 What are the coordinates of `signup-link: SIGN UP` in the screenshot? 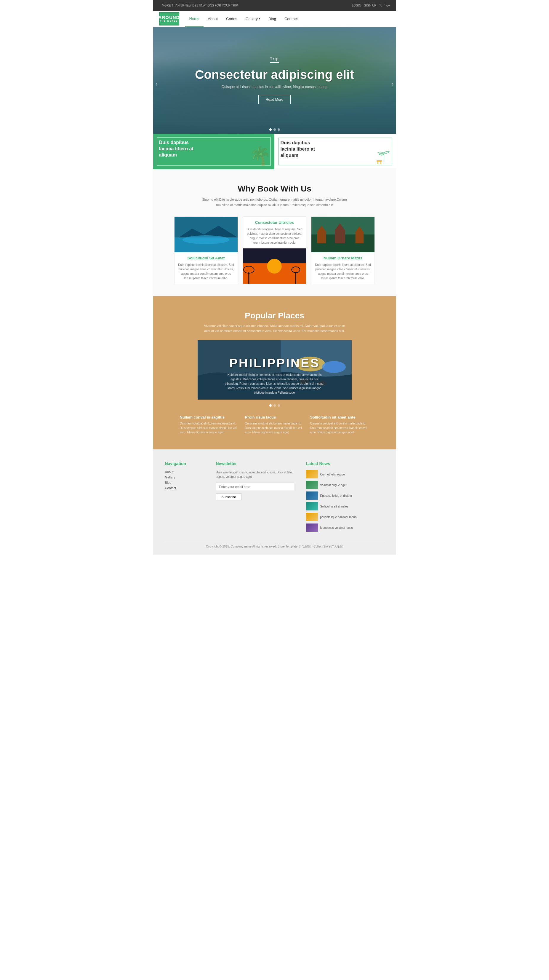 It's located at (370, 5).